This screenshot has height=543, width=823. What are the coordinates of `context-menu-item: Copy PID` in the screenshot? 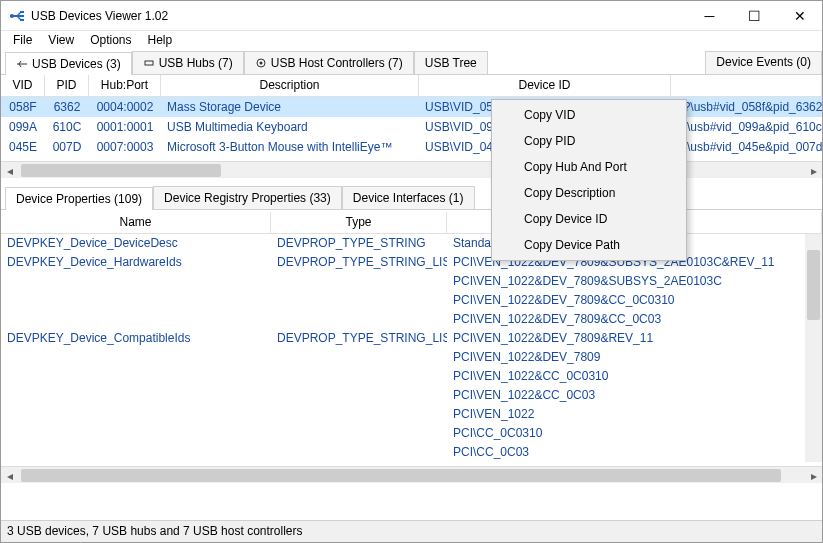 It's located at (589, 141).